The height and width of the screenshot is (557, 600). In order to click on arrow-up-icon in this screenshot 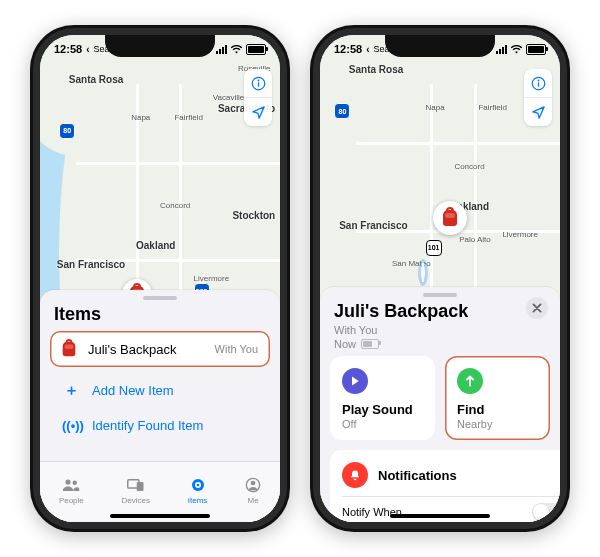, I will do `click(470, 381)`.